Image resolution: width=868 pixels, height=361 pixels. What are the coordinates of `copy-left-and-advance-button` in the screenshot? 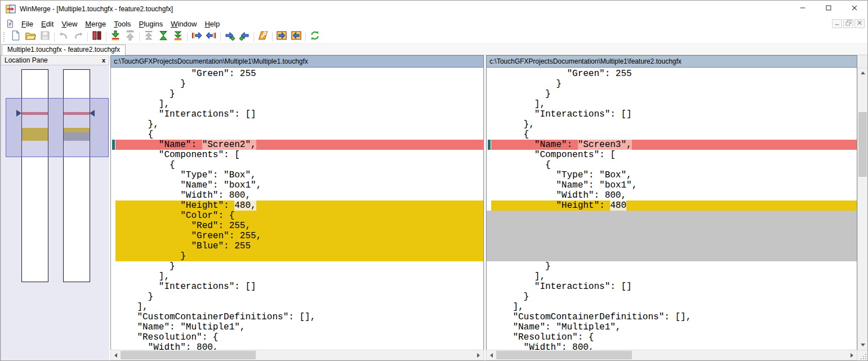 It's located at (244, 37).